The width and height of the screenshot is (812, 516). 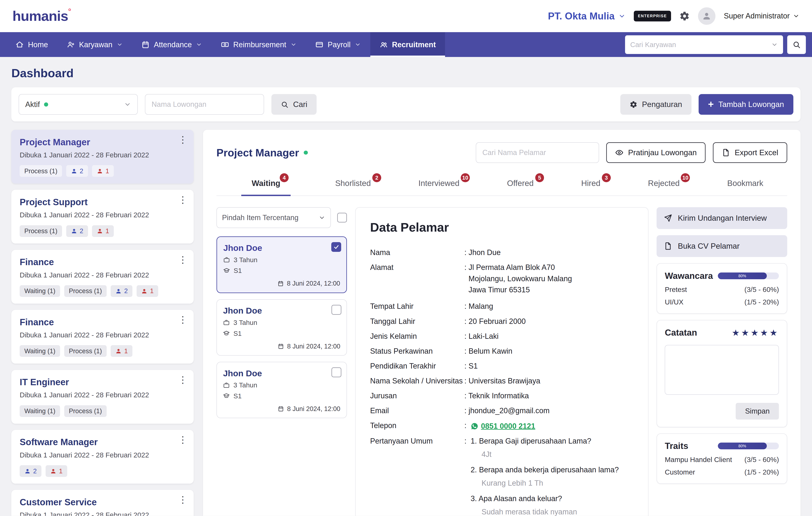 I want to click on nav-label: Reimbursement, so click(x=260, y=45).